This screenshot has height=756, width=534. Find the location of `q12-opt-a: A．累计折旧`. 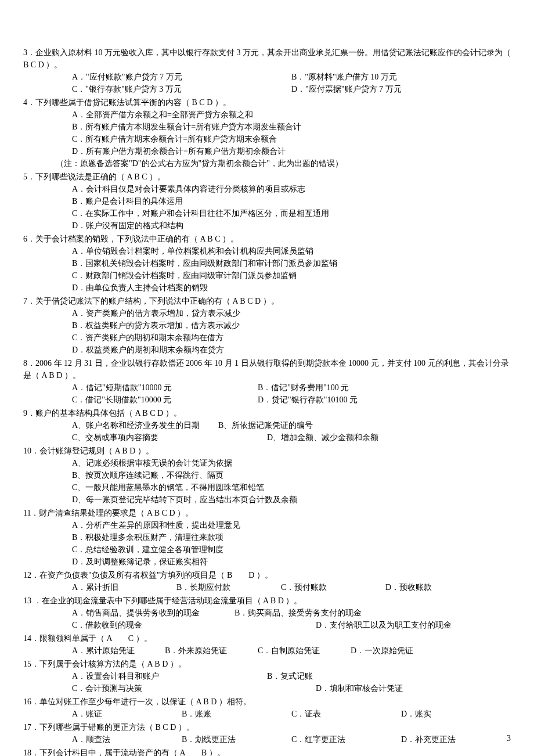

q12-opt-a: A．累计折旧 is located at coordinates (124, 588).